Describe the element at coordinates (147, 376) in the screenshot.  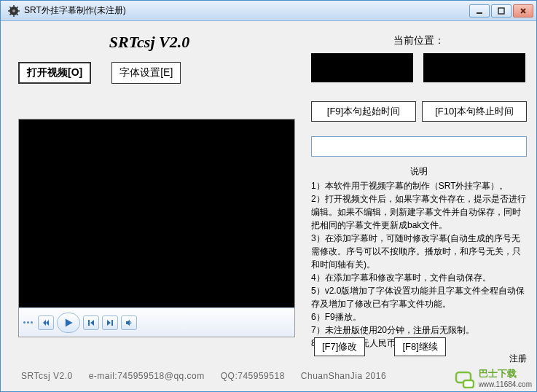
I see `footer-email: e-mail:745959518@qq.com` at that location.